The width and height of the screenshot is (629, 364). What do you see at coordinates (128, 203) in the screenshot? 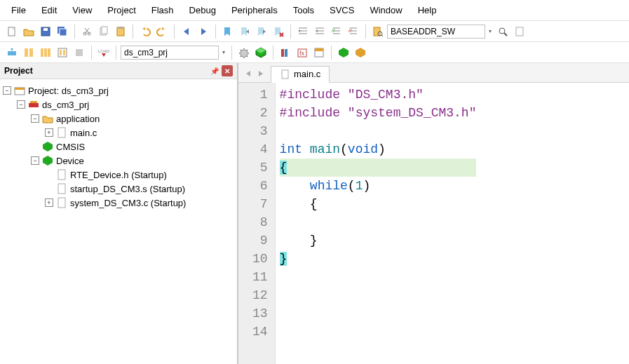
I see `tree-label: system_DS_CM3.c (Startup)` at bounding box center [128, 203].